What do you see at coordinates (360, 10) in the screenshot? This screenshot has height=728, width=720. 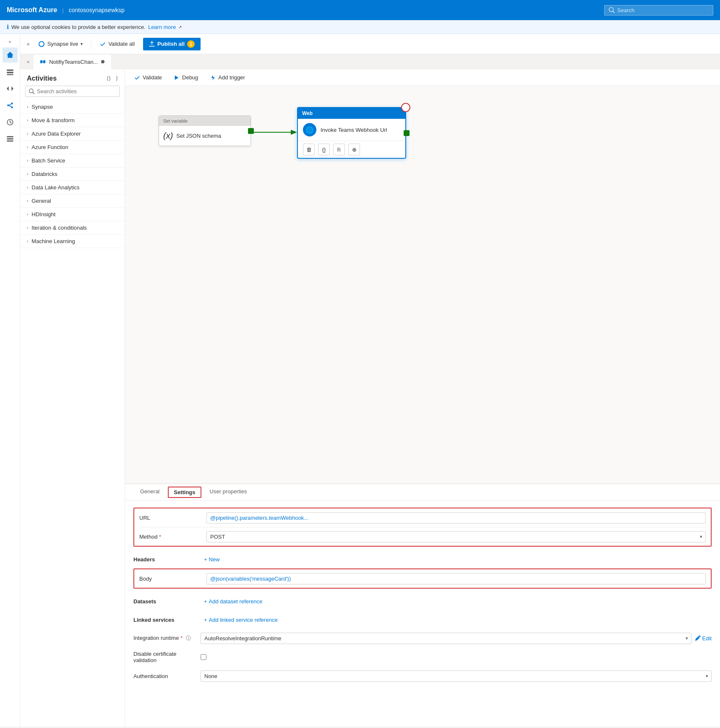 I see `top-bar: Microsoft Azure | contososynapsewksp Sea…` at bounding box center [360, 10].